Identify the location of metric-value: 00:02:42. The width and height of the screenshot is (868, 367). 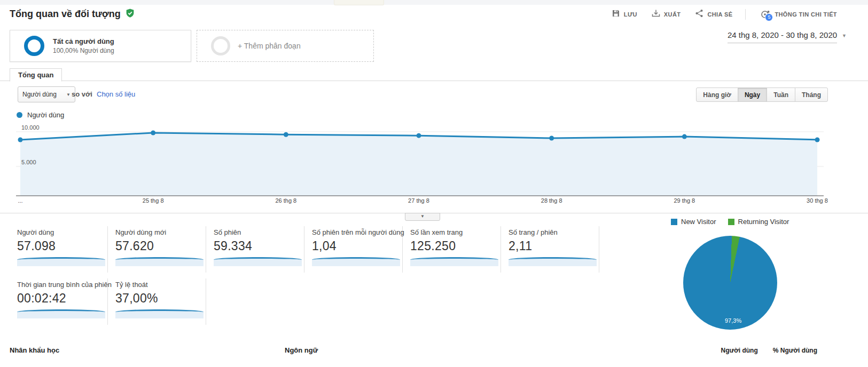
(62, 299).